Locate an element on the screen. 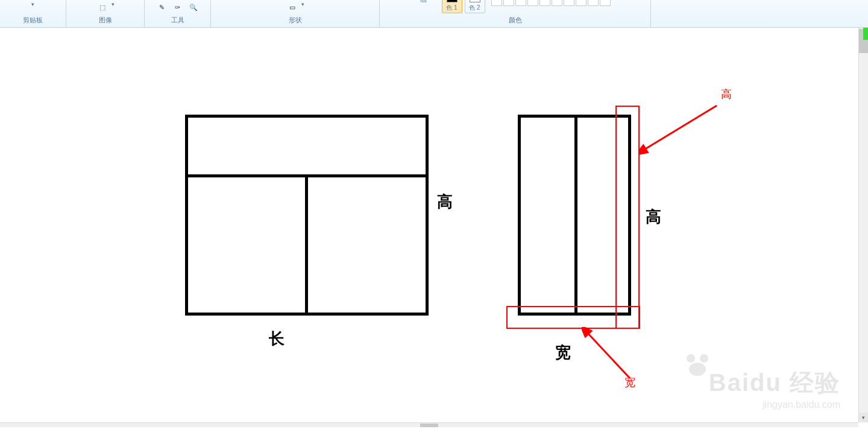 The width and height of the screenshot is (868, 432). color1-button: 色 1 is located at coordinates (452, 7).